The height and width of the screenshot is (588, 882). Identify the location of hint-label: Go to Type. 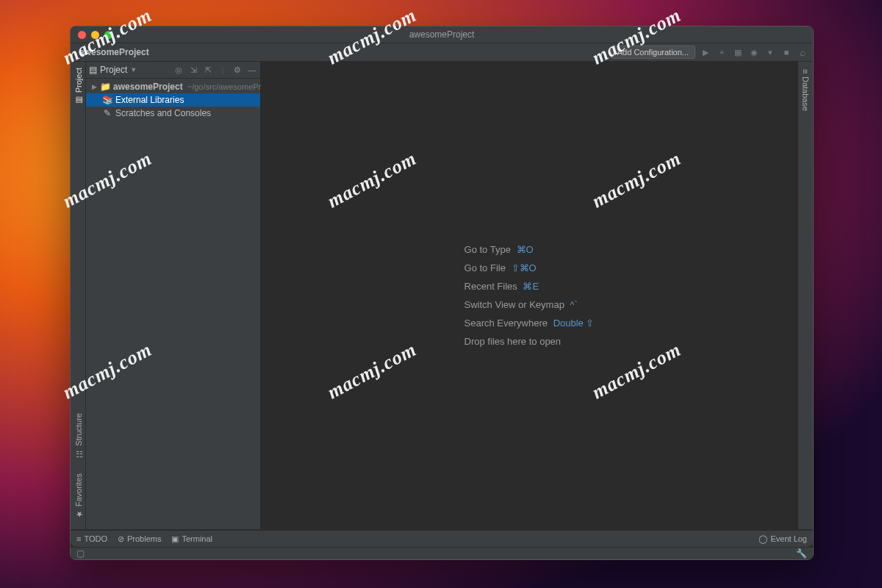
(488, 250).